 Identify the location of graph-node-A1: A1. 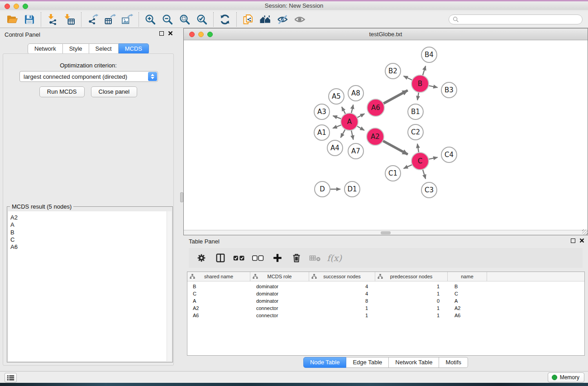
(322, 133).